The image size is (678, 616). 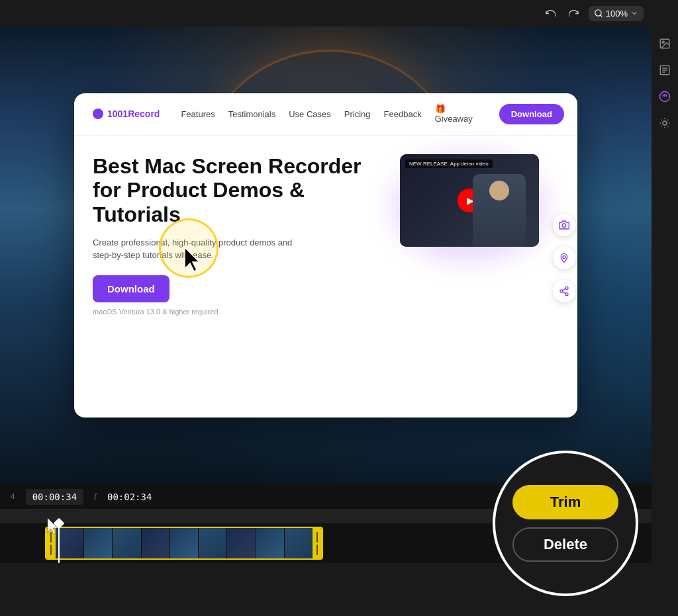 What do you see at coordinates (13, 496) in the screenshot?
I see `clip-indicator: 4` at bounding box center [13, 496].